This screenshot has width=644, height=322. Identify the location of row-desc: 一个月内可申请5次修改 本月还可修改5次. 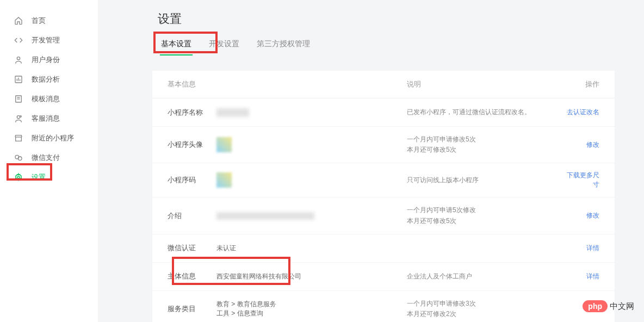
(484, 215).